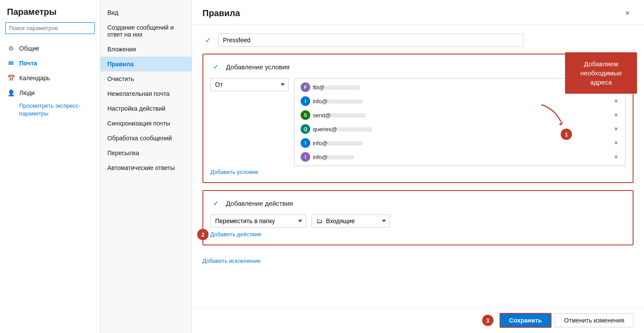 The image size is (644, 333). I want to click on tag-close-send: ✕, so click(616, 115).